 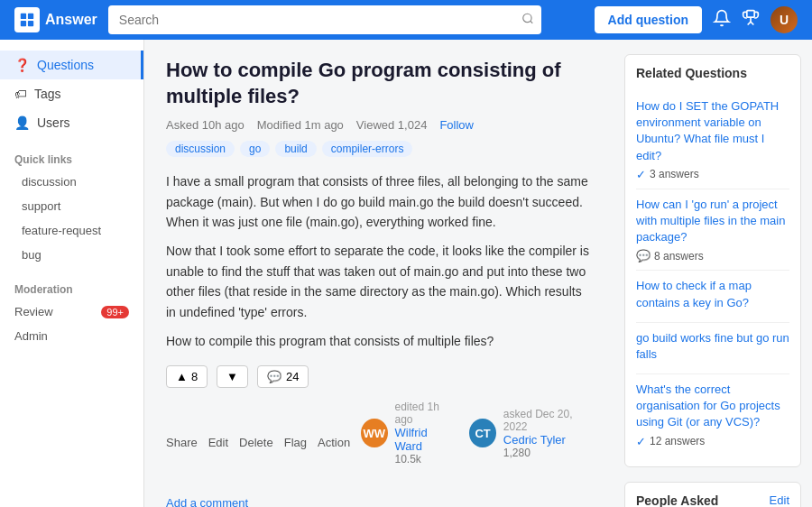 What do you see at coordinates (713, 141) in the screenshot?
I see `related-item-0: How do I SET the GOPATH environment vari…` at bounding box center [713, 141].